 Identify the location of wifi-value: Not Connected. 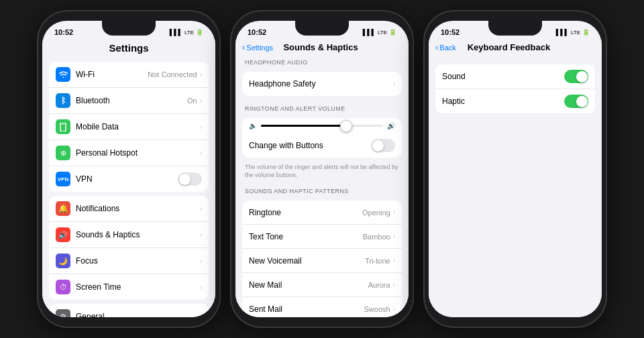
(172, 74).